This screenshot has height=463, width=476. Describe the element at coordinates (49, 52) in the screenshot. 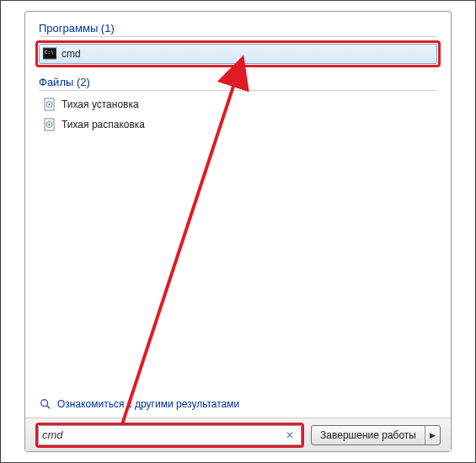

I see `svg-text: C:\` at that location.